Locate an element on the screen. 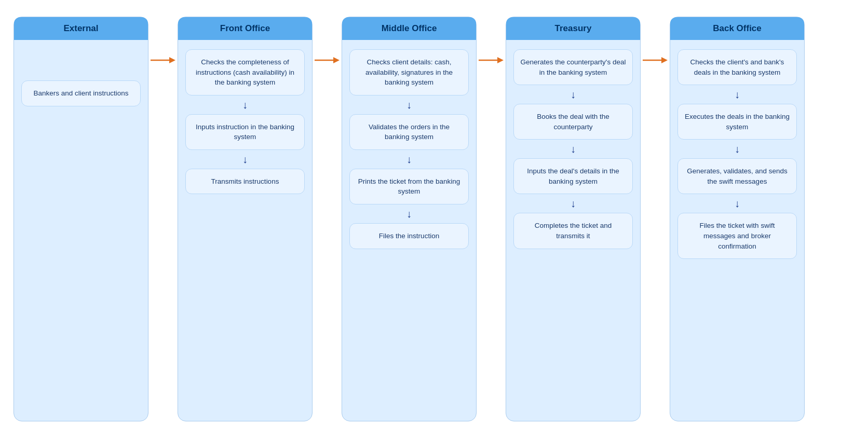  lane-header-front-office: Front Office is located at coordinates (245, 29).